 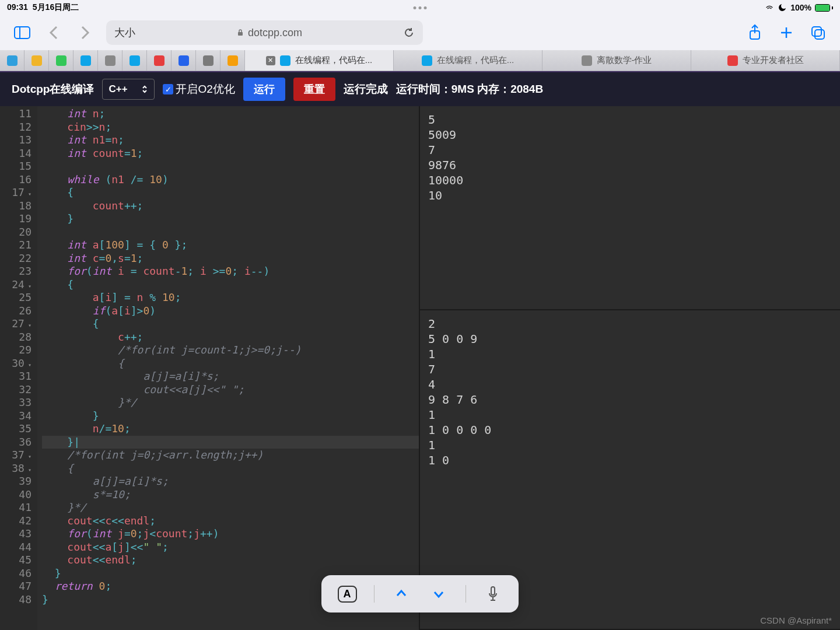 I want to click on reset-button: 重置, so click(x=314, y=89).